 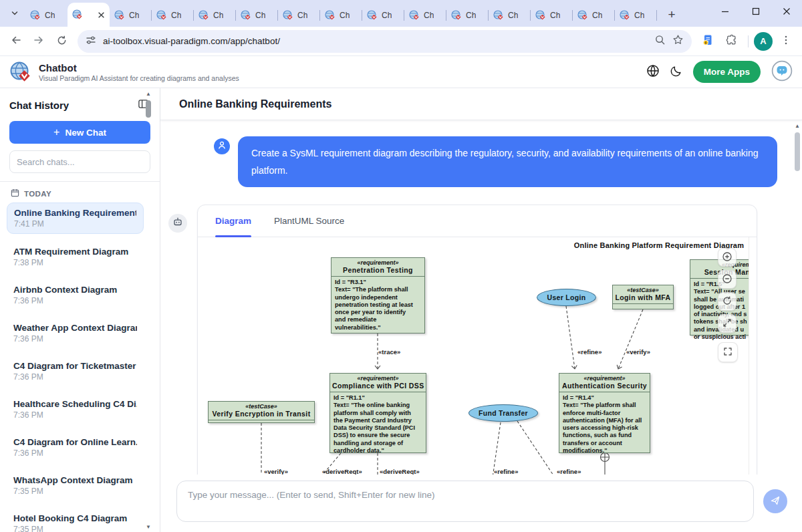 I want to click on extensions-button, so click(x=732, y=41).